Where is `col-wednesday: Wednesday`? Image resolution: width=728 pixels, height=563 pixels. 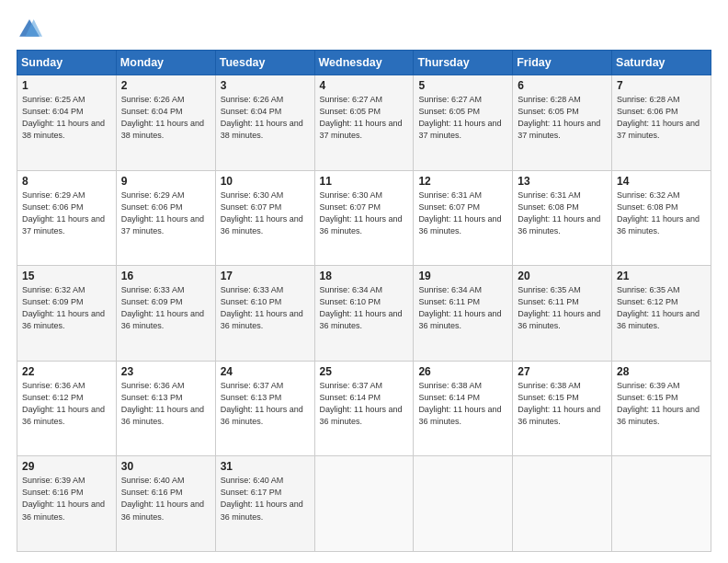 col-wednesday: Wednesday is located at coordinates (364, 63).